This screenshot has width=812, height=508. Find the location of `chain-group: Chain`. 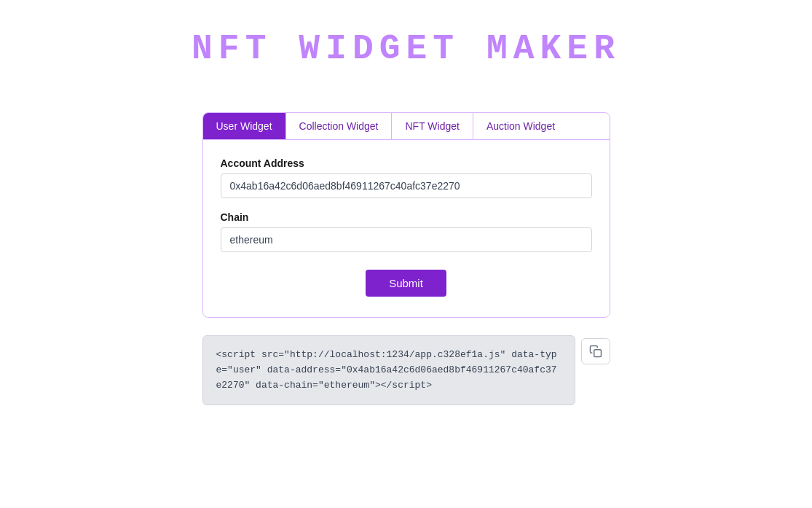

chain-group: Chain is located at coordinates (406, 232).